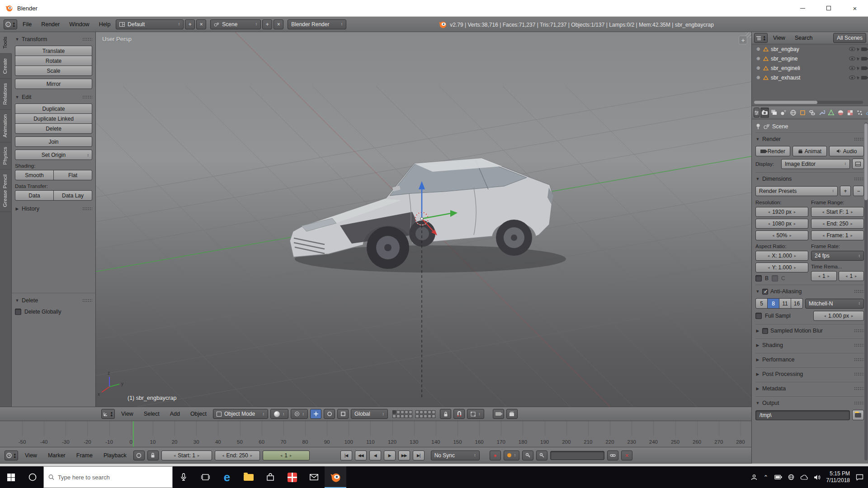 Image resolution: width=868 pixels, height=488 pixels. I want to click on pivot-center-selector: ↕, so click(299, 414).